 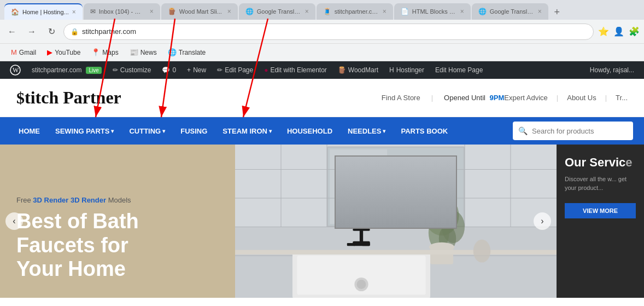 What do you see at coordinates (262, 131) in the screenshot?
I see `nav-items: HOME SEWING PARTS ▾ CUTTING ▾ FUSING STE…` at bounding box center [262, 131].